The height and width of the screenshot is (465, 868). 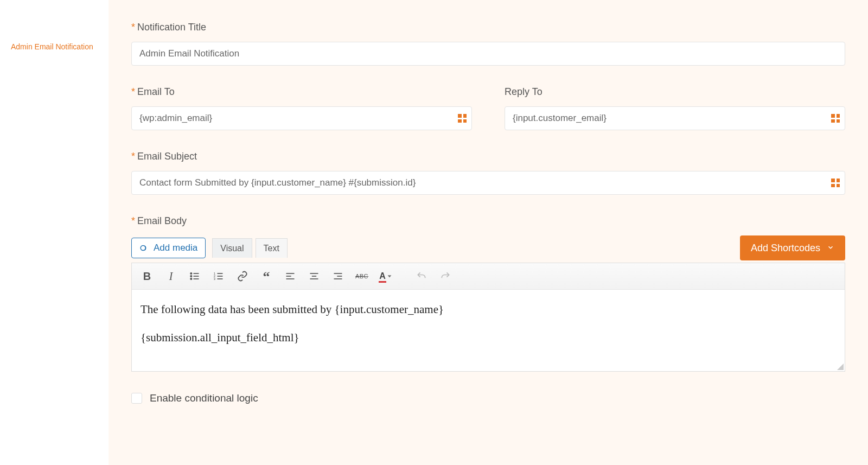 What do you see at coordinates (488, 310) in the screenshot?
I see `body-line-1: The following data has been submitted by…` at bounding box center [488, 310].